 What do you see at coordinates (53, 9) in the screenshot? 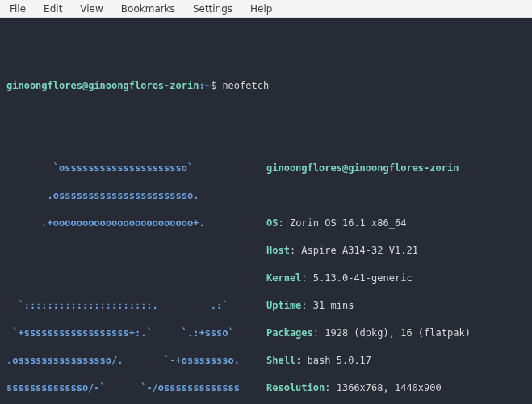
I see `menu-edit: Edit` at bounding box center [53, 9].